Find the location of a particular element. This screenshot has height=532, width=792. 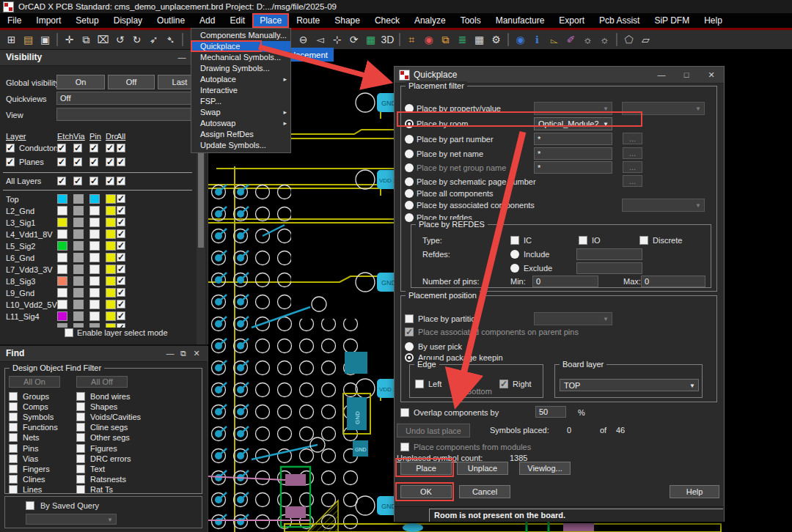

all-layers-via-checkbox is located at coordinates (78, 181).